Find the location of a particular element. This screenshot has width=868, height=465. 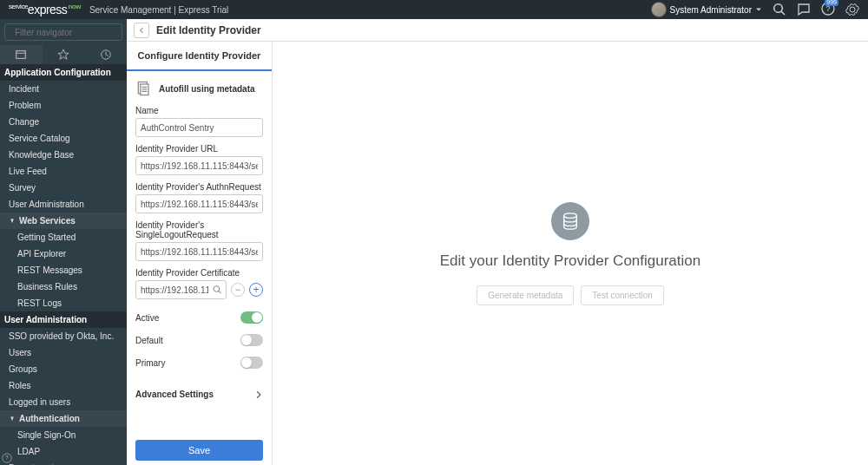

nav-problem: Problem is located at coordinates (63, 106).